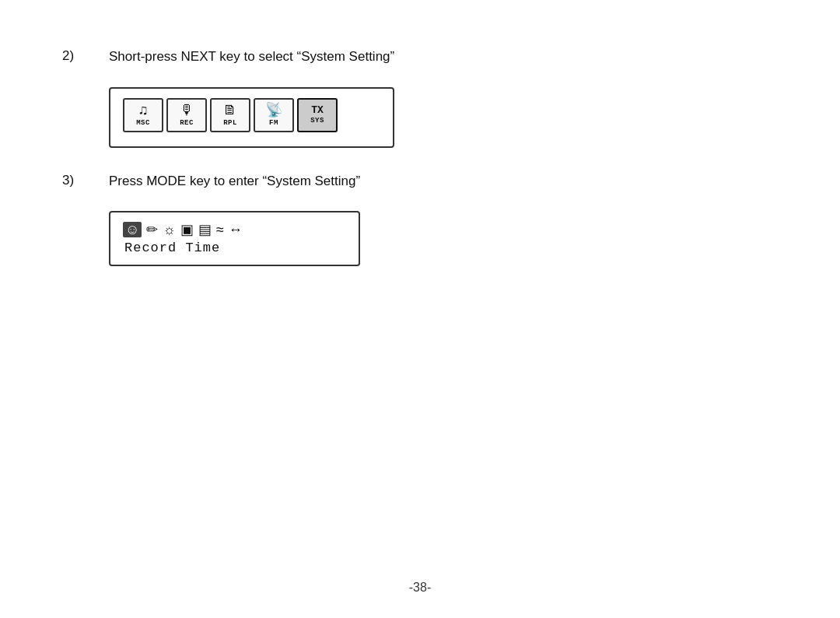 The image size is (840, 618). Describe the element at coordinates (420, 219) in the screenshot. I see `step-3-item: 3) Press MODE key to enter “System Setti…` at that location.